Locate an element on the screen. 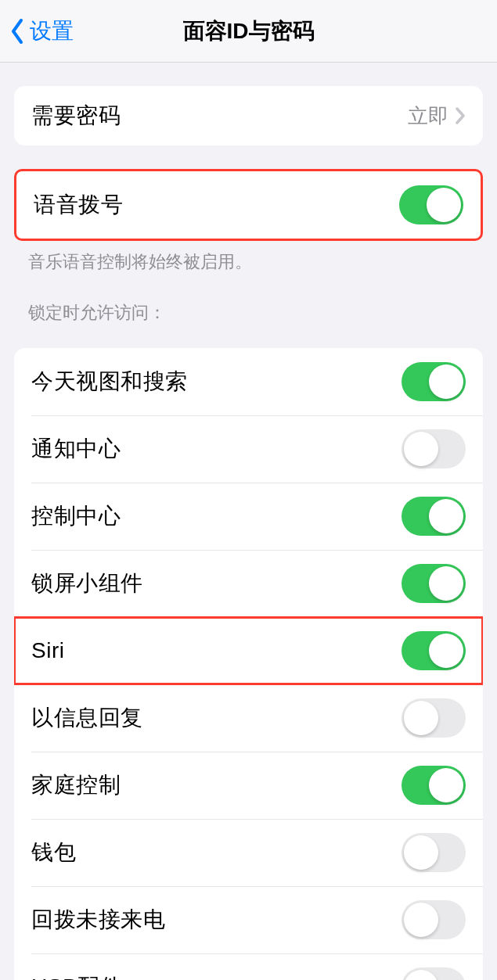 This screenshot has width=497, height=980. voice-dial-footer: 音乐语音控制将始终被启用。 is located at coordinates (249, 263).